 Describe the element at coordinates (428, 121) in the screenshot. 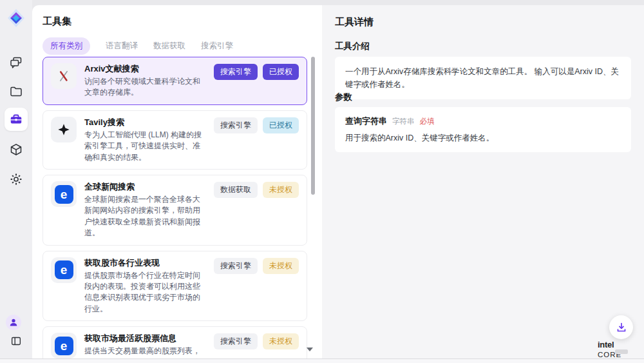

I see `param-required-badge: 必填` at that location.